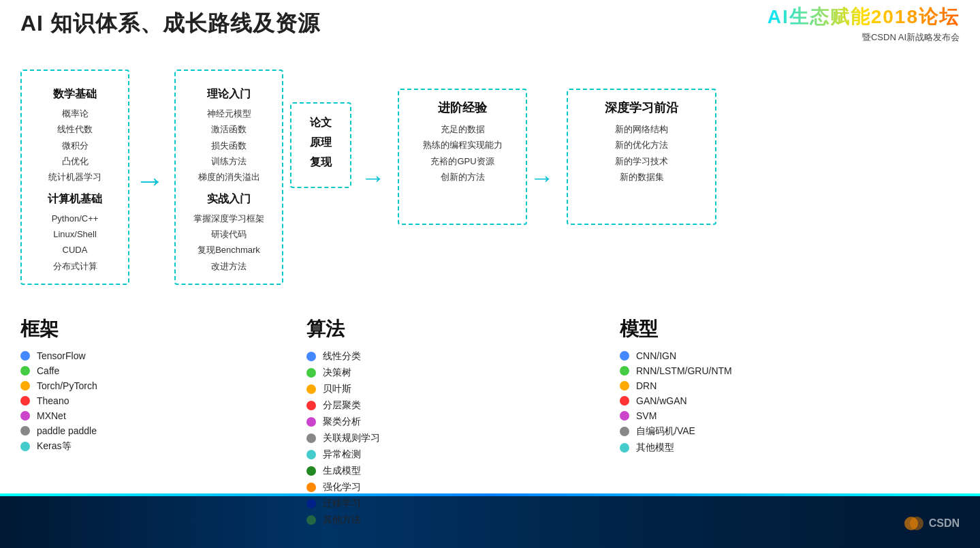 The image size is (980, 548). What do you see at coordinates (75, 199) in the screenshot?
I see `cs-title: 计算机基础` at bounding box center [75, 199].